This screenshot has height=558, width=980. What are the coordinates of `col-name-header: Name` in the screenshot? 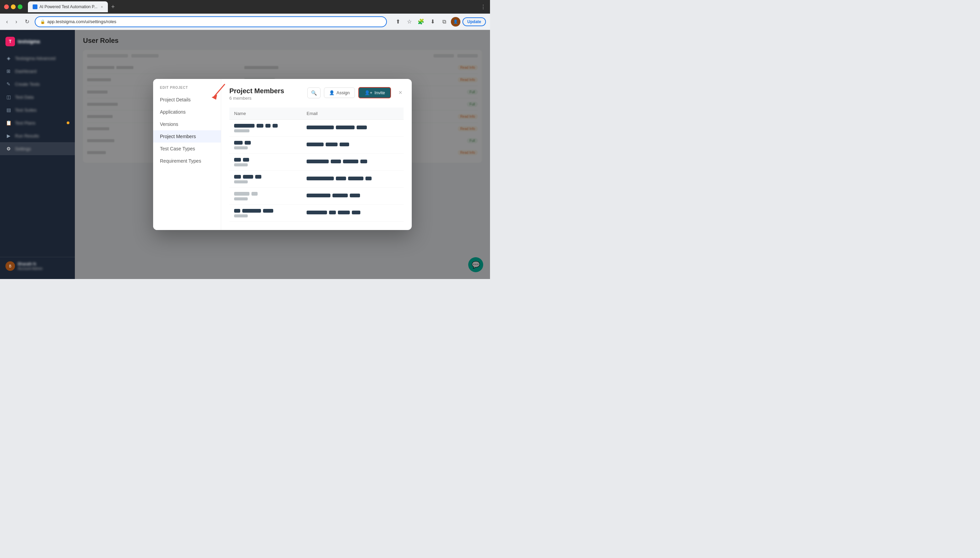 It's located at (266, 114).